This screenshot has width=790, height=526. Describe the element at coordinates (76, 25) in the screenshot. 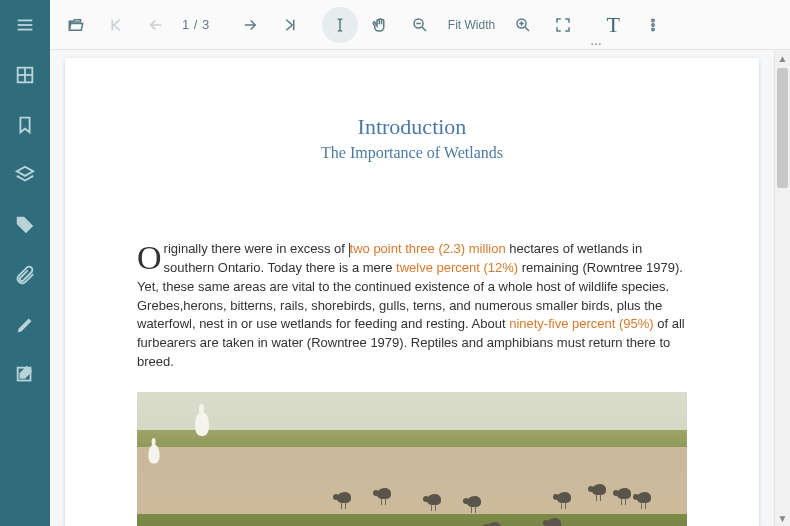

I see `folder-open-icon` at that location.